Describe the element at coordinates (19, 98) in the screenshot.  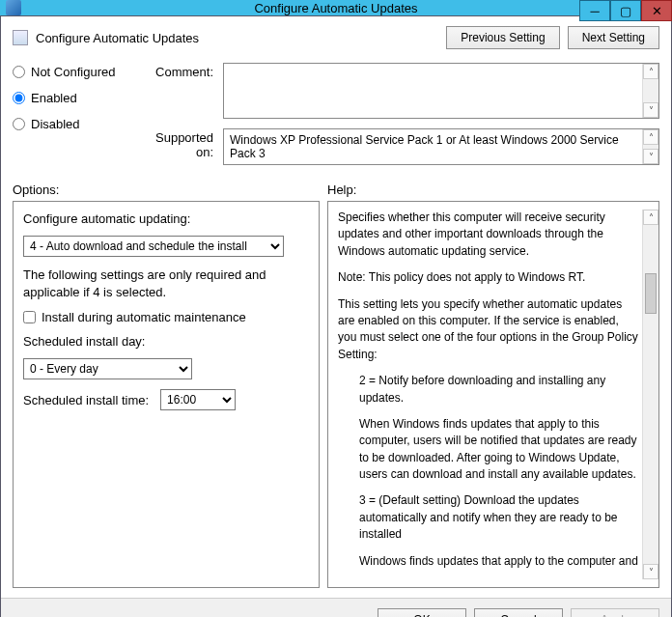
I see `radio-enabled-input` at that location.